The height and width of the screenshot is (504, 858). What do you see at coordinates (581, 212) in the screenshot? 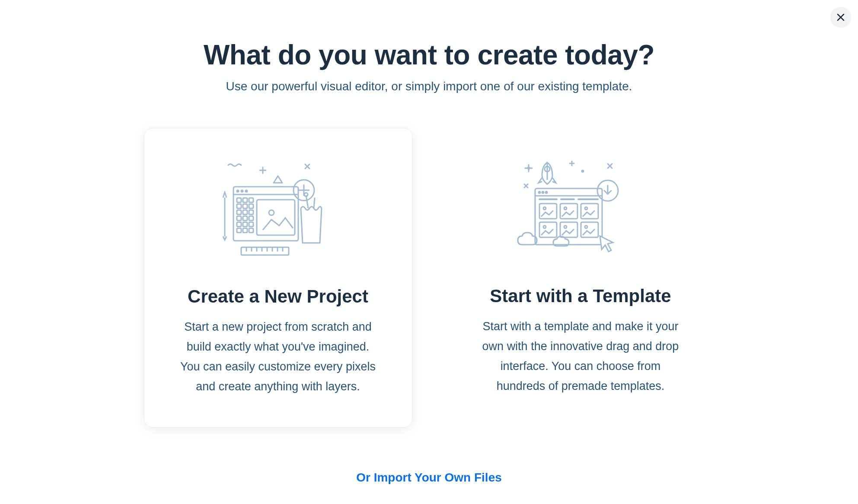
I see `template-illustration` at bounding box center [581, 212].